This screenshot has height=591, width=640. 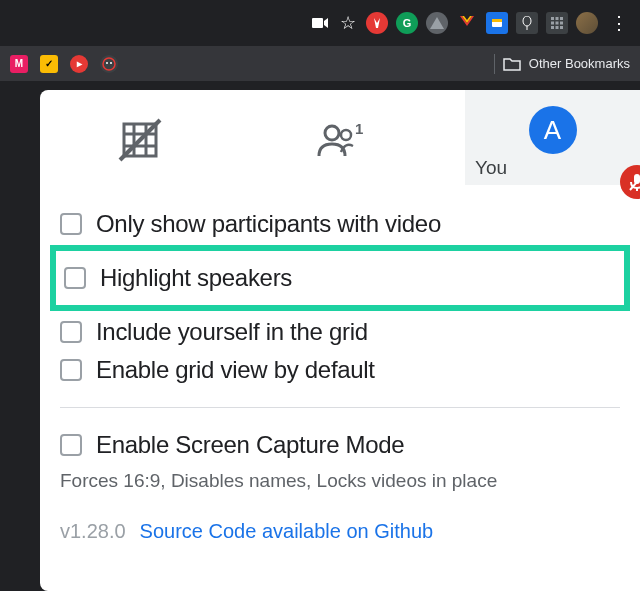 What do you see at coordinates (196, 278) in the screenshot?
I see `label-highlight-speakers: Highlight speakers` at bounding box center [196, 278].